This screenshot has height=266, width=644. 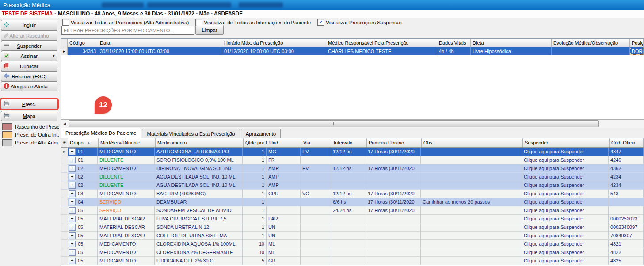 I want to click on column-header-evolucao-medica-observacao: Evolução Médica/Observação, so click(x=591, y=43).